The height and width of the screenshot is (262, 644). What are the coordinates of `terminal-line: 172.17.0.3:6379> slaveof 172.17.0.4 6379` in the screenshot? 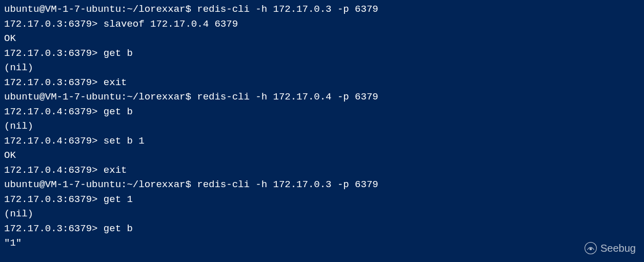 It's located at (322, 25).